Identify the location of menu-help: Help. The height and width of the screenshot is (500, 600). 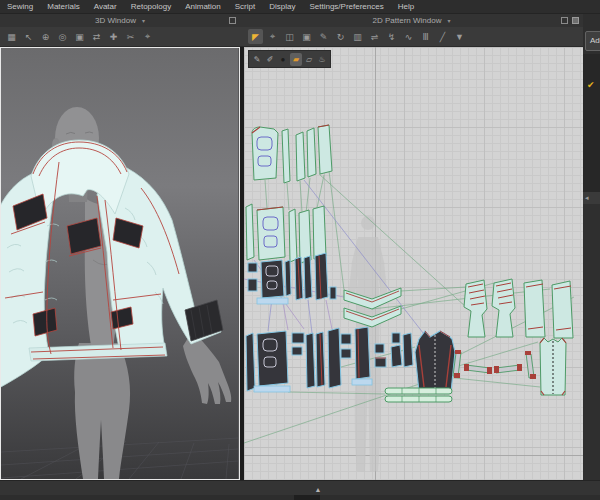
(406, 7).